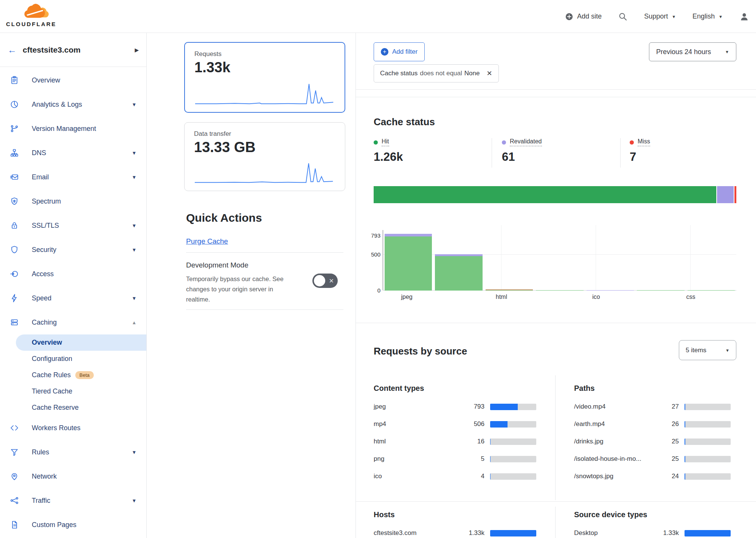  Describe the element at coordinates (455, 407) in the screenshot. I see `source-row-jpeg: jpeg793` at that location.